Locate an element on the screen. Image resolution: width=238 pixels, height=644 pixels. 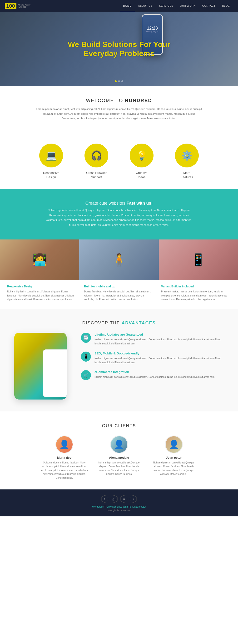
hero-dots is located at coordinates (119, 82).